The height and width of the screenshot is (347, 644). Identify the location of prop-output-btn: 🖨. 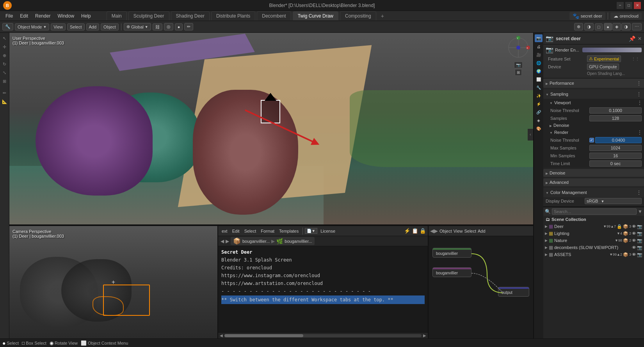
(539, 46).